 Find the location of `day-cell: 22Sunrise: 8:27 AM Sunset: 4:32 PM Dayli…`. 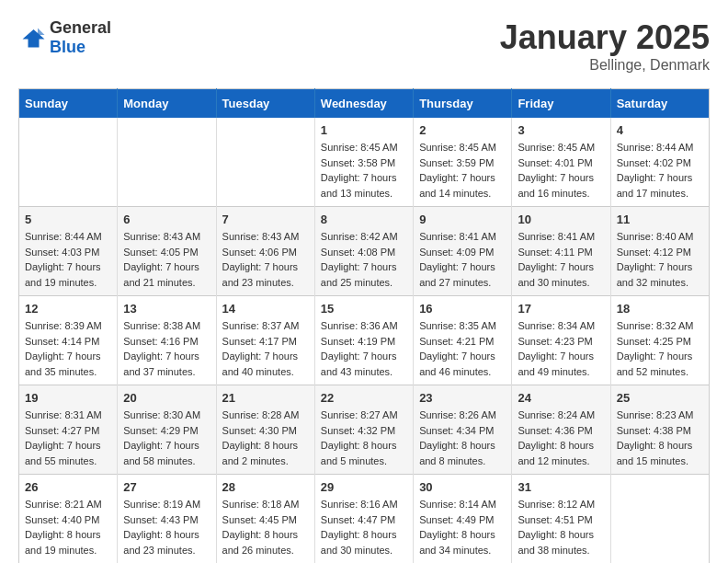

day-cell: 22Sunrise: 8:27 AM Sunset: 4:32 PM Dayli… is located at coordinates (364, 431).